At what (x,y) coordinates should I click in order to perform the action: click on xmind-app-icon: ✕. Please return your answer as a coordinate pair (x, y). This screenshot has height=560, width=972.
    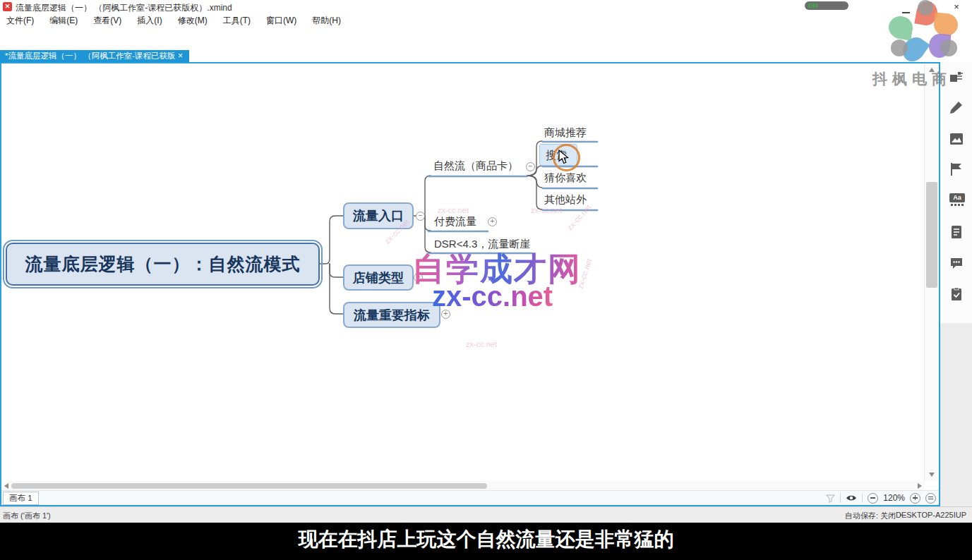
    Looking at the image, I should click on (7, 7).